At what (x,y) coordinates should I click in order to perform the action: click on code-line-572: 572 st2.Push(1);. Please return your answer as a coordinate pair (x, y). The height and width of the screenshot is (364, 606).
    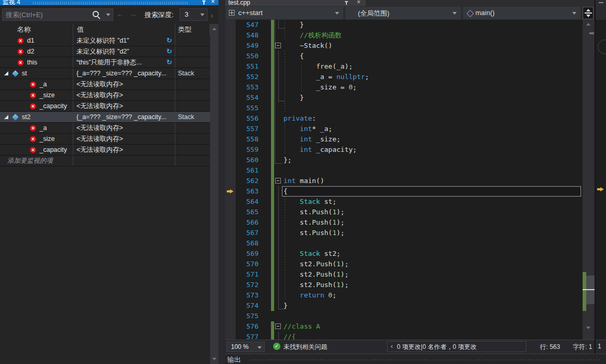
    Looking at the image, I should click on (410, 285).